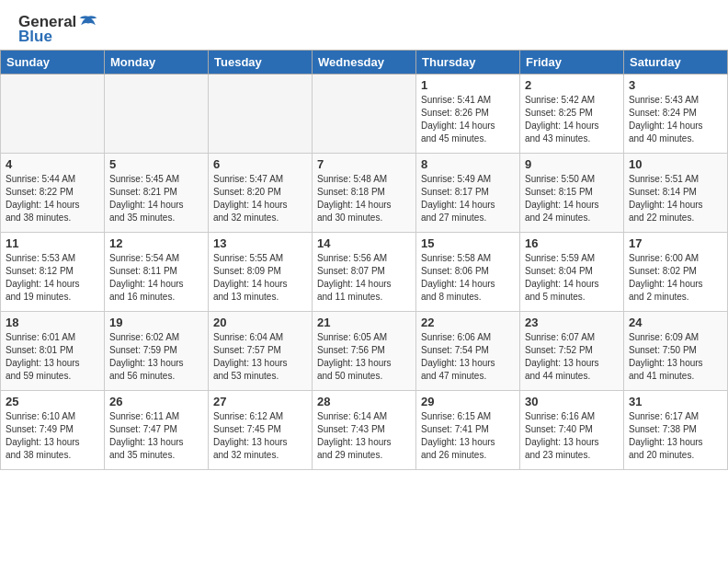 The width and height of the screenshot is (728, 563). What do you see at coordinates (676, 164) in the screenshot?
I see `day-number: 10` at bounding box center [676, 164].